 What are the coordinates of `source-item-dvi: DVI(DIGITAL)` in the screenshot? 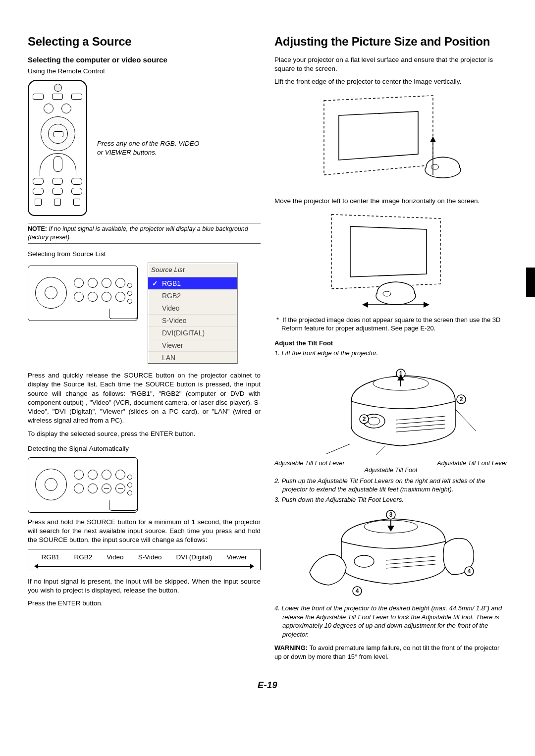 It's located at (193, 333).